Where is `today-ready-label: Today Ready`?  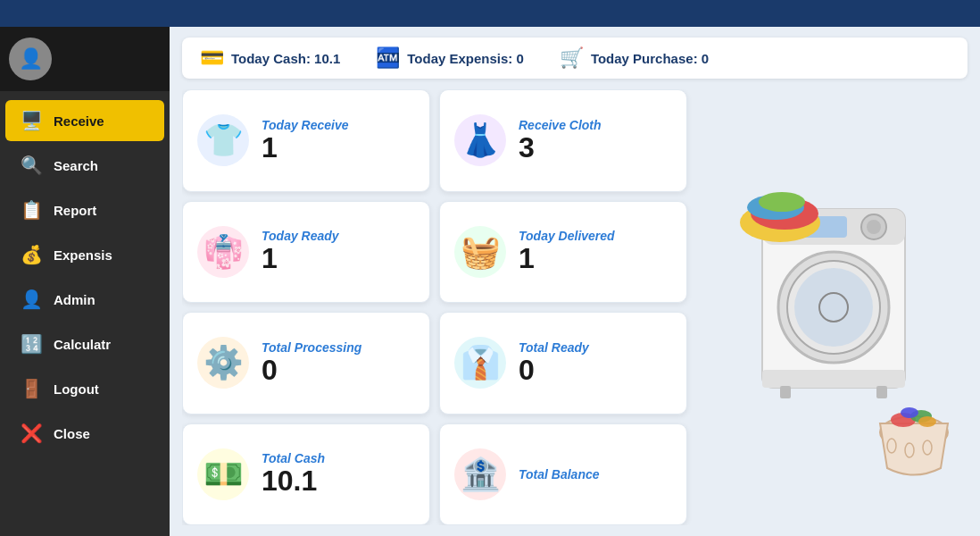 today-ready-label: Today Ready is located at coordinates (300, 236).